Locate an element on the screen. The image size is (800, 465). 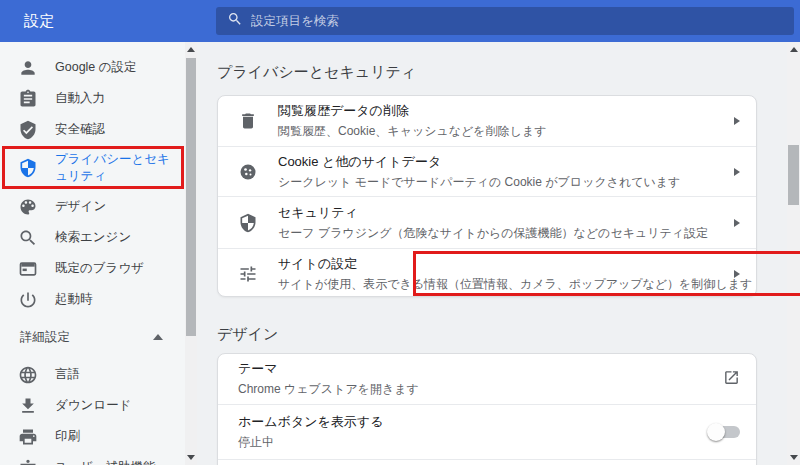
sidebar-item-search-engine: 検索エンジン is located at coordinates (92, 238).